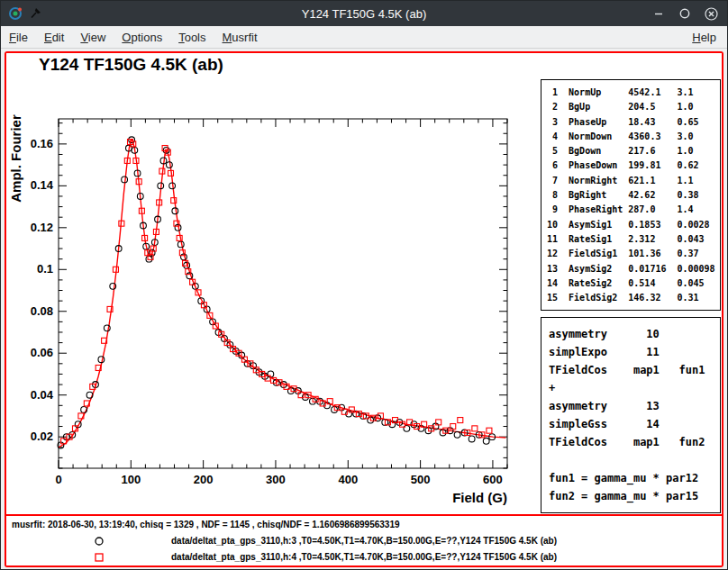 This screenshot has height=570, width=728. What do you see at coordinates (192, 38) in the screenshot?
I see `menu-item-tools: Tools` at bounding box center [192, 38].